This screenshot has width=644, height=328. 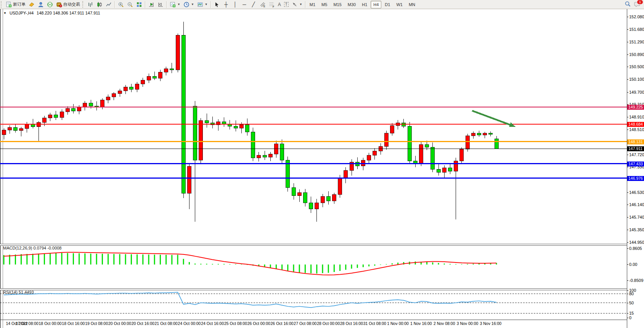 I want to click on community-button, so click(x=41, y=5).